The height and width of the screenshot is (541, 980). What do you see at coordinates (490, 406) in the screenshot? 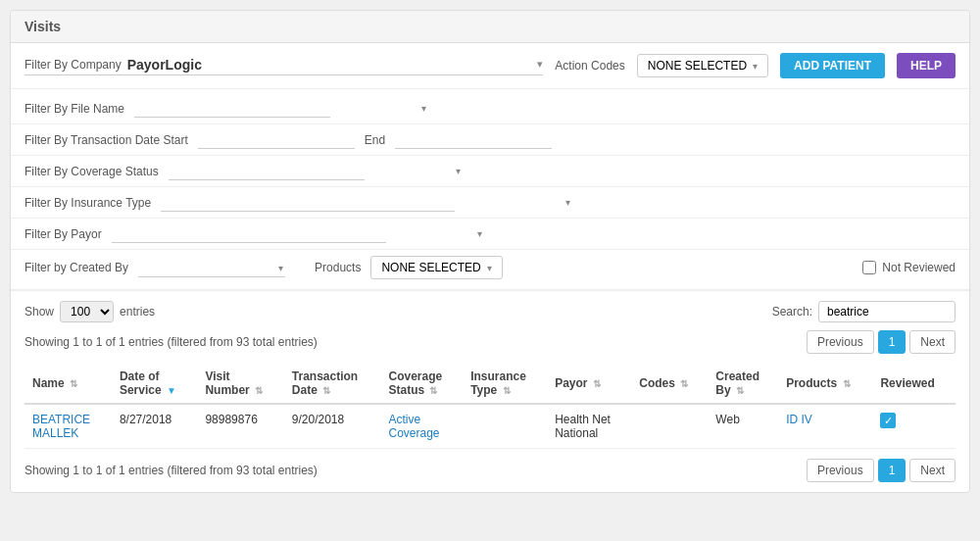
I see `visits-table: Name ⇅ Date ofService ▼ VisitNumber ⇅ Tr…` at bounding box center [490, 406].